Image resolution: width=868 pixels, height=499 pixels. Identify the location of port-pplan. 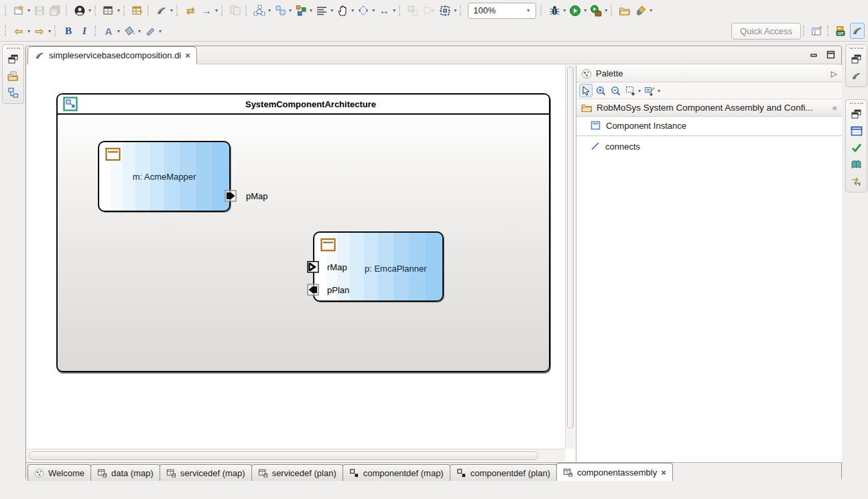
(313, 290).